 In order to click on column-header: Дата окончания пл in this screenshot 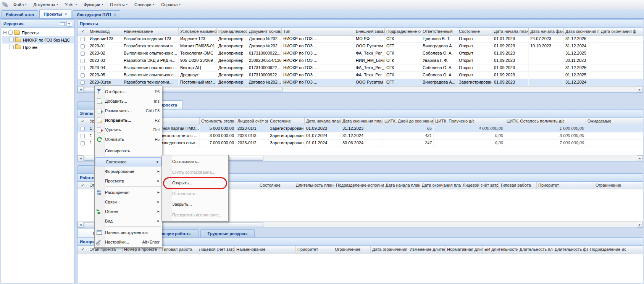, I will do `click(582, 31)`.